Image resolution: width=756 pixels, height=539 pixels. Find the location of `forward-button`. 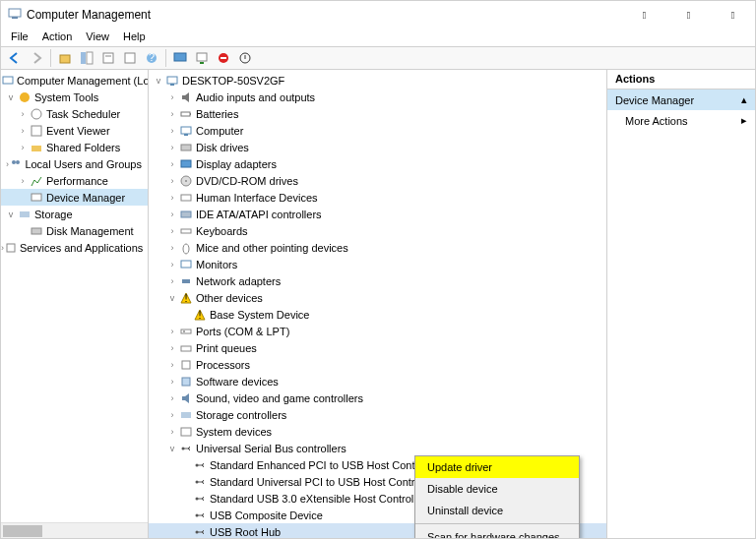

forward-button is located at coordinates (36, 58).